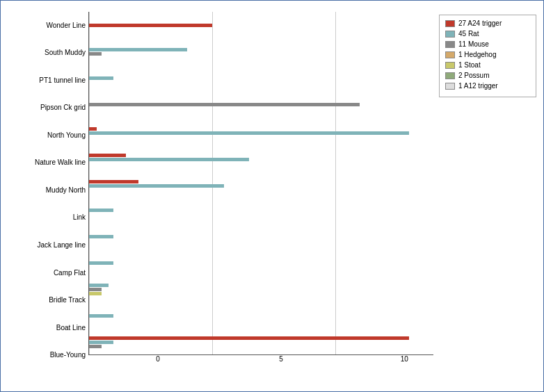 This screenshot has height=392, width=544. What do you see at coordinates (488, 86) in the screenshot?
I see `legend-item: 1 A12 trigger` at bounding box center [488, 86].